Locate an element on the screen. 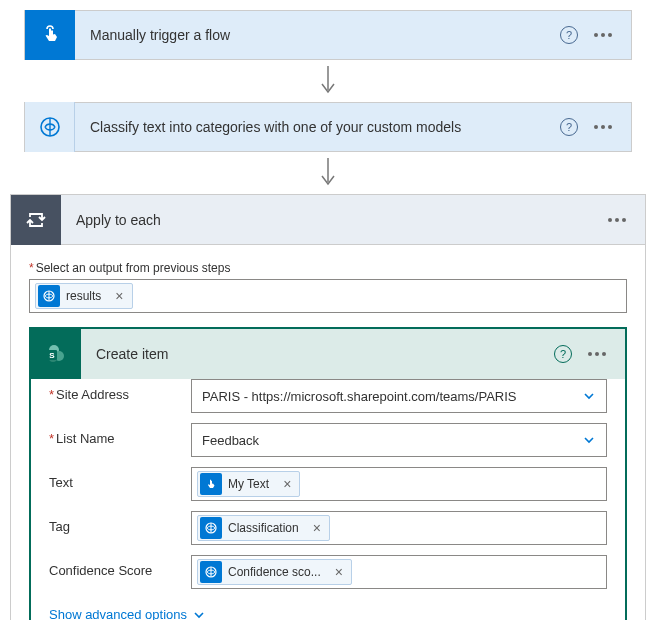 This screenshot has height=620, width=656. show-advanced-link: Show advanced options is located at coordinates (127, 610).